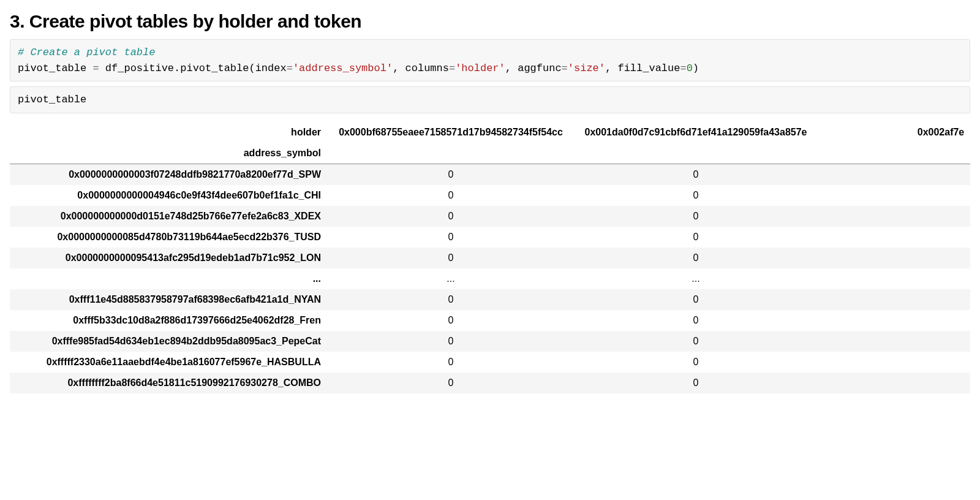 The width and height of the screenshot is (980, 500). Describe the element at coordinates (490, 258) in the screenshot. I see `table-row: 0x0000000000095413afc295d19edeb1ad7b71c9…` at that location.